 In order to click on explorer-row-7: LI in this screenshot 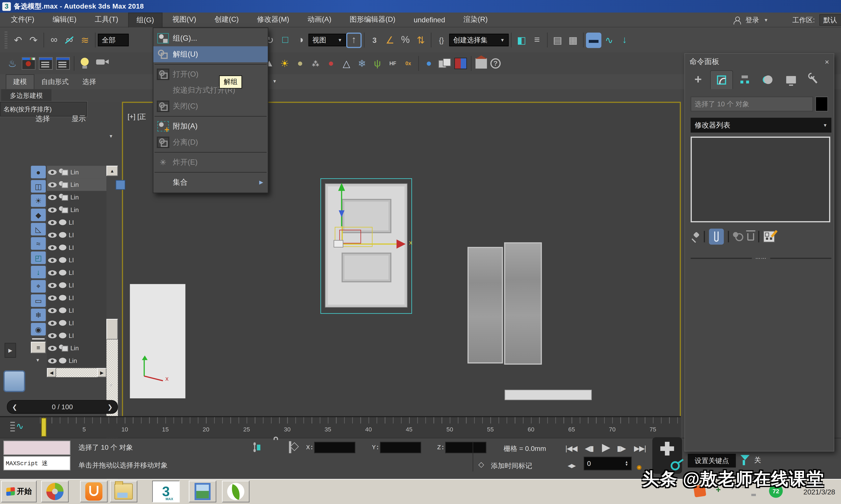, I will do `click(77, 260)`.